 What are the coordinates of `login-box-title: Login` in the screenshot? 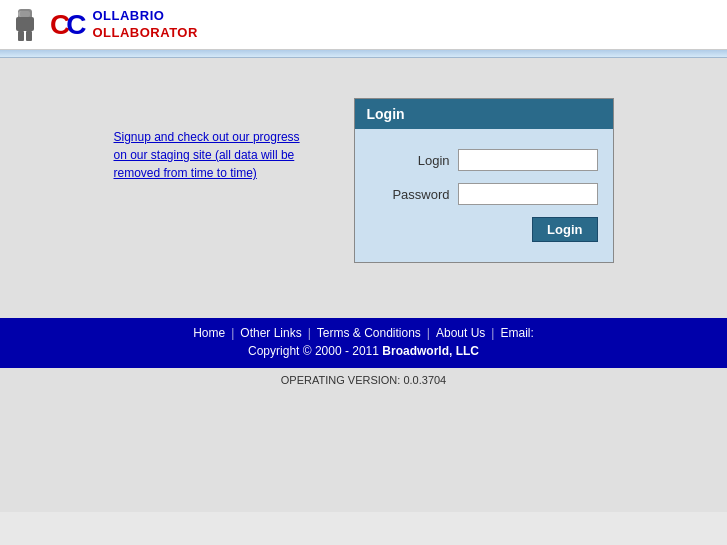 It's located at (484, 114).